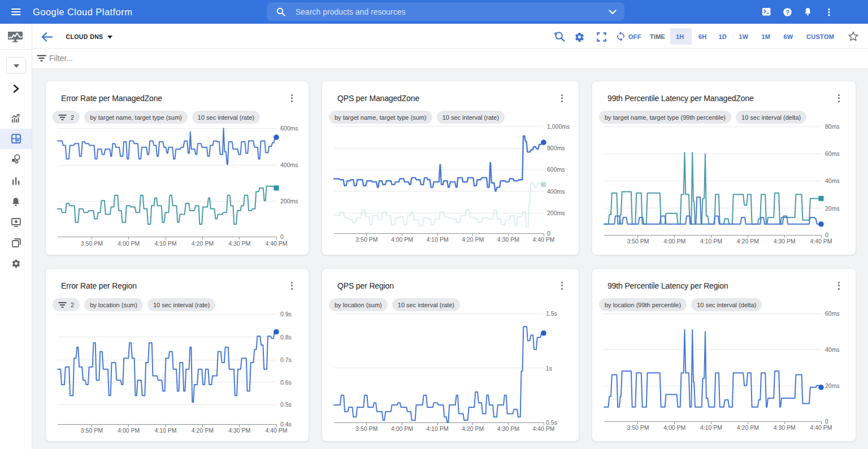  What do you see at coordinates (832, 127) in the screenshot?
I see `svg-text: 80ms` at bounding box center [832, 127].